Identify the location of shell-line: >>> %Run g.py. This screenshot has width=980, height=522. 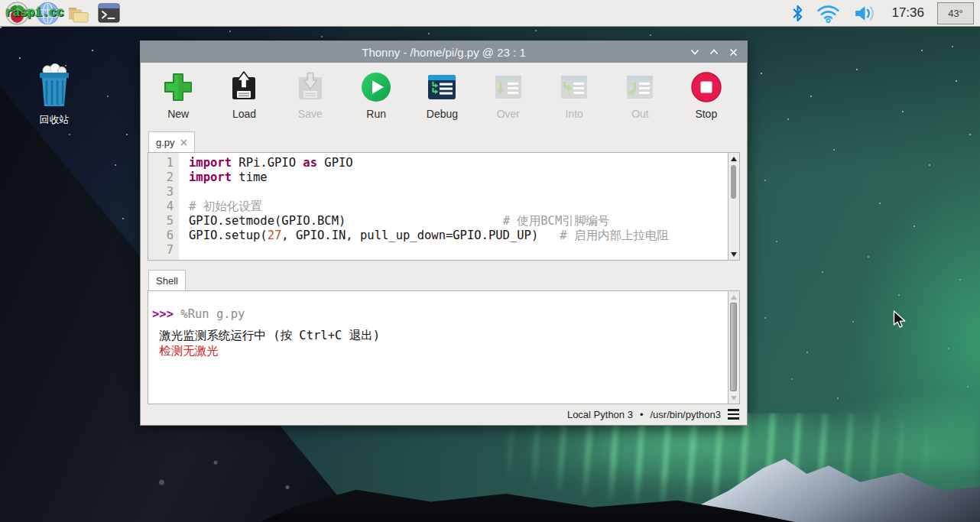
(440, 314).